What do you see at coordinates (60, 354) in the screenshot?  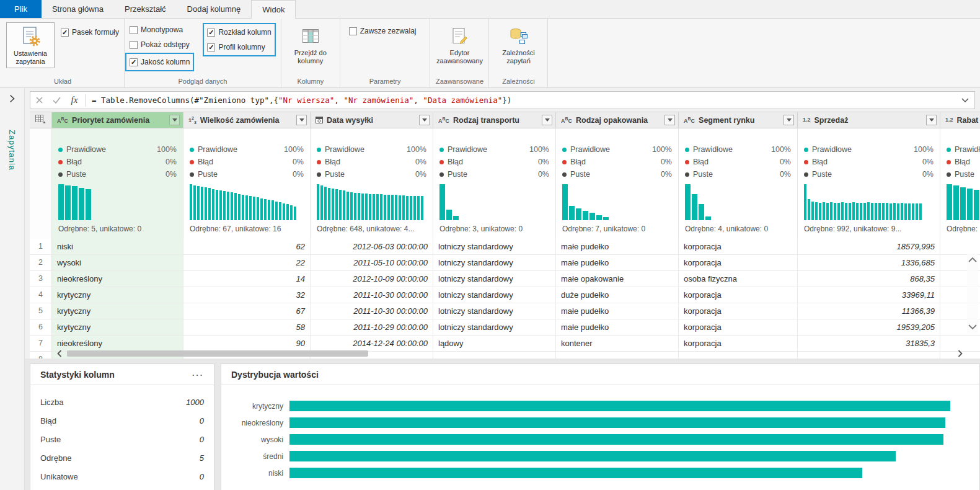 I see `scroll-left-icon` at bounding box center [60, 354].